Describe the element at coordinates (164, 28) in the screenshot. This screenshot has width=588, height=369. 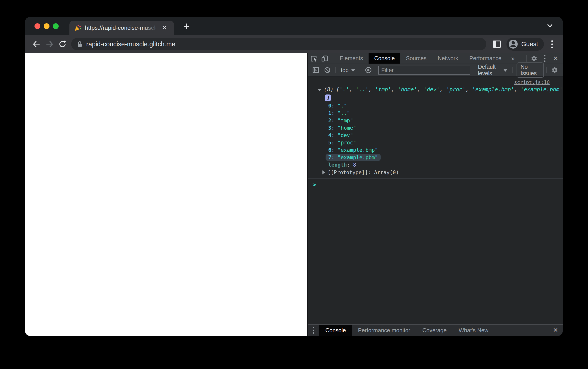
I see `tab-close-icon: ✕` at that location.